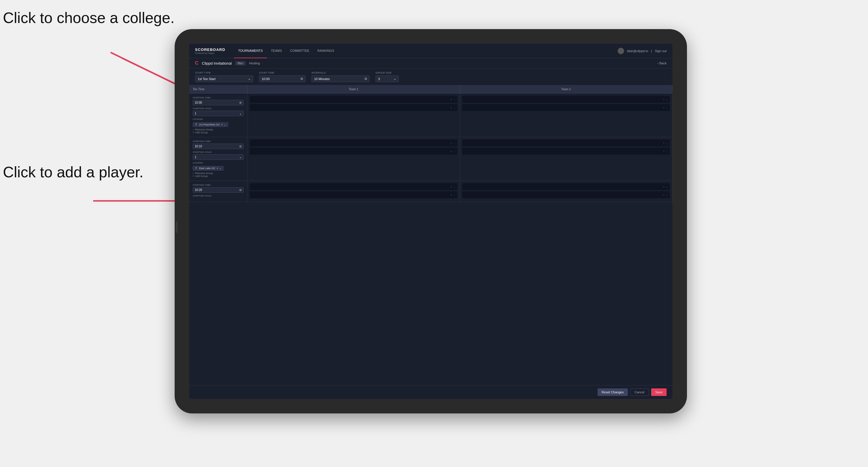 Image resolution: width=868 pixels, height=467 pixels. What do you see at coordinates (218, 196) in the screenshot?
I see `starting-hole-label-3: STARTING HOLE:` at bounding box center [218, 196].